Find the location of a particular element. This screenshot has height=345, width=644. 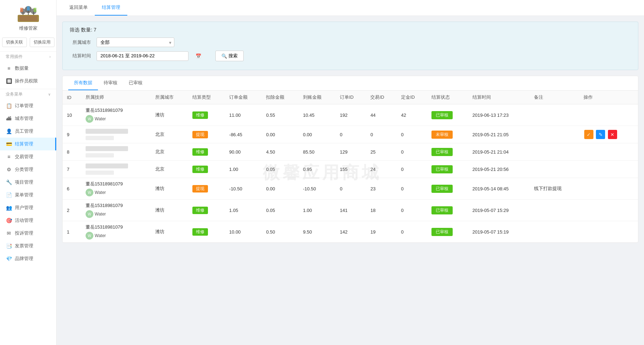

sidebar-item-category: ⚙ 分类管理 is located at coordinates (28, 169).